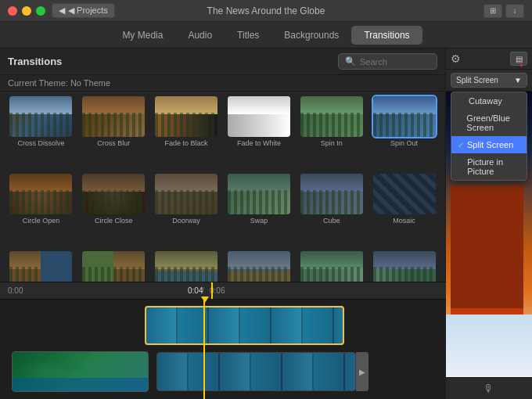 This screenshot has width=532, height=399. What do you see at coordinates (222, 62) in the screenshot?
I see `panel-header: Transitions 🔍` at bounding box center [222, 62].